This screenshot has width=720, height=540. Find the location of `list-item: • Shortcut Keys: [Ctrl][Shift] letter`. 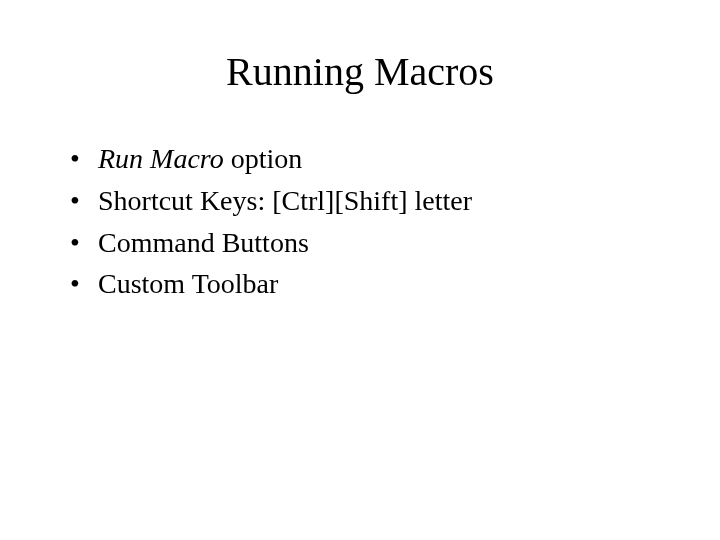

list-item: • Shortcut Keys: [Ctrl][Shift] letter is located at coordinates (365, 201).